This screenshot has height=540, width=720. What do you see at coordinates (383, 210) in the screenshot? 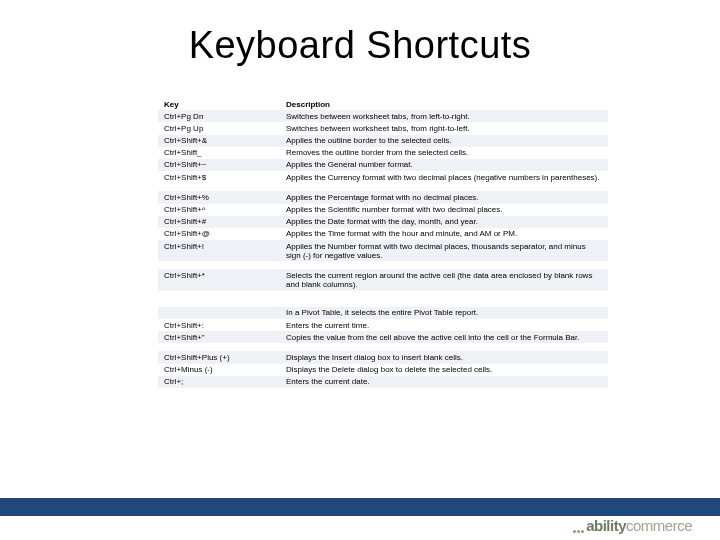
I see `table-row: Ctrl+Shift+^Applies the Scientific numbe…` at bounding box center [383, 210].